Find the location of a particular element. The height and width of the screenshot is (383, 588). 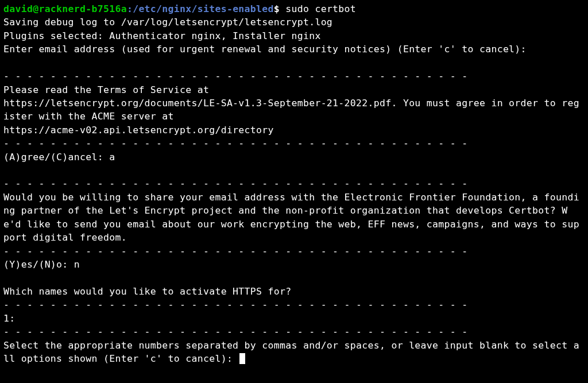

output-line: Enter email address (used for urgent ren… is located at coordinates (294, 49).